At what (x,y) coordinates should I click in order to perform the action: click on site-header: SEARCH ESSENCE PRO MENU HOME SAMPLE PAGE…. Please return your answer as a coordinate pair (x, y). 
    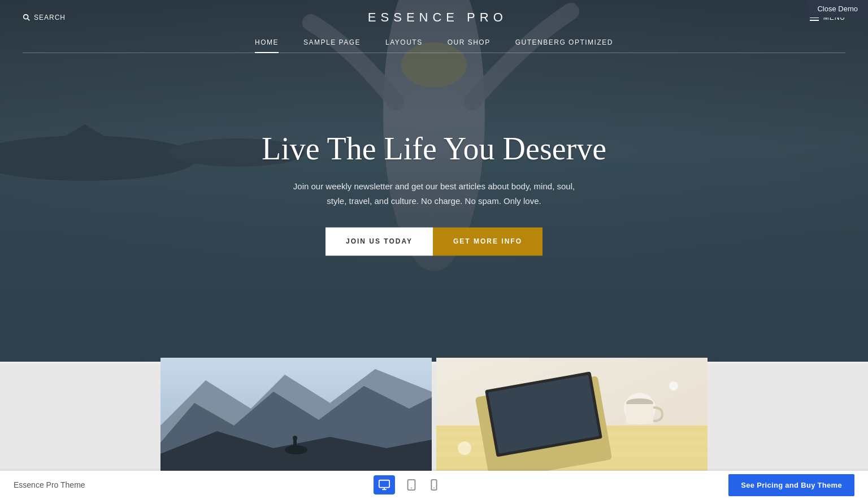
    Looking at the image, I should click on (434, 27).